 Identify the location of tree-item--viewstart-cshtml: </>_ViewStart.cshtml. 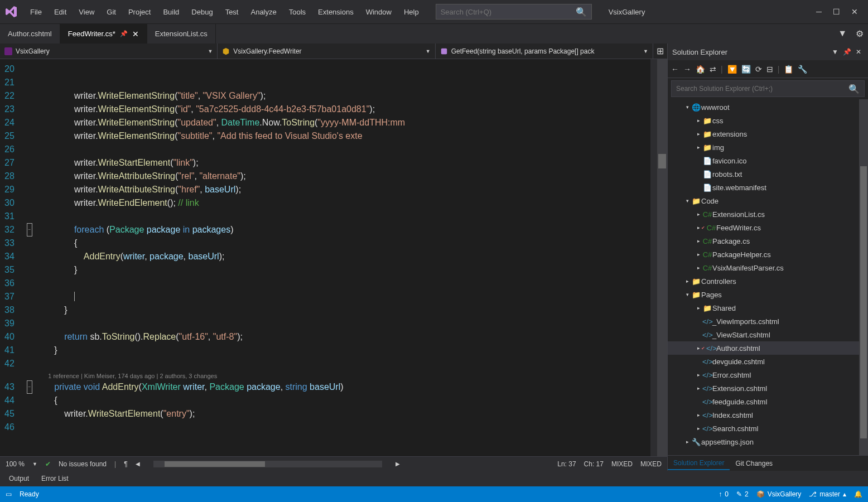
(768, 335).